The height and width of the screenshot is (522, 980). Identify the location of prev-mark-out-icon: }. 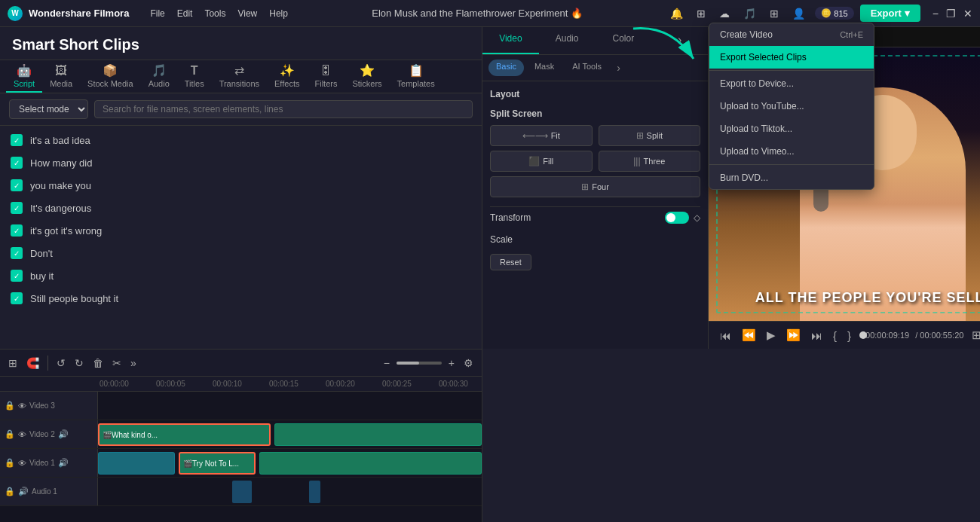
(849, 336).